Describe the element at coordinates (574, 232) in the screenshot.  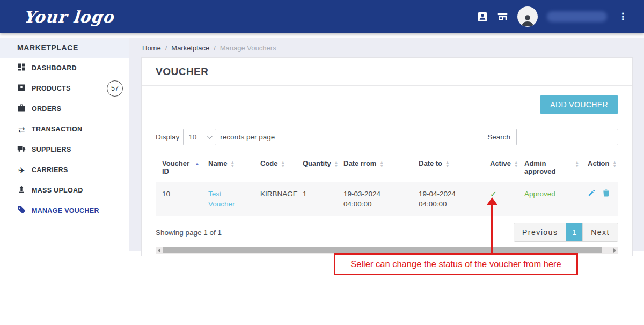
I see `current-page-button: 1` at that location.